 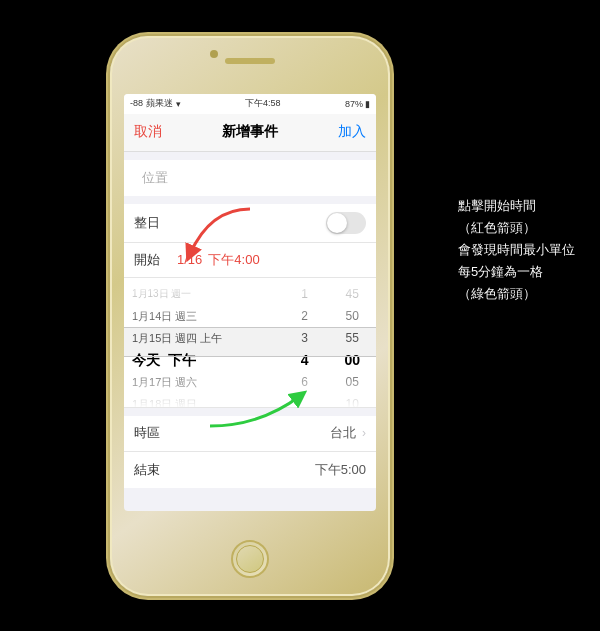 I want to click on time-picker: 1月13日 週一 1月14日 週三 1月15日 週四 上午 今天 下午 1月17…, so click(x=250, y=343).